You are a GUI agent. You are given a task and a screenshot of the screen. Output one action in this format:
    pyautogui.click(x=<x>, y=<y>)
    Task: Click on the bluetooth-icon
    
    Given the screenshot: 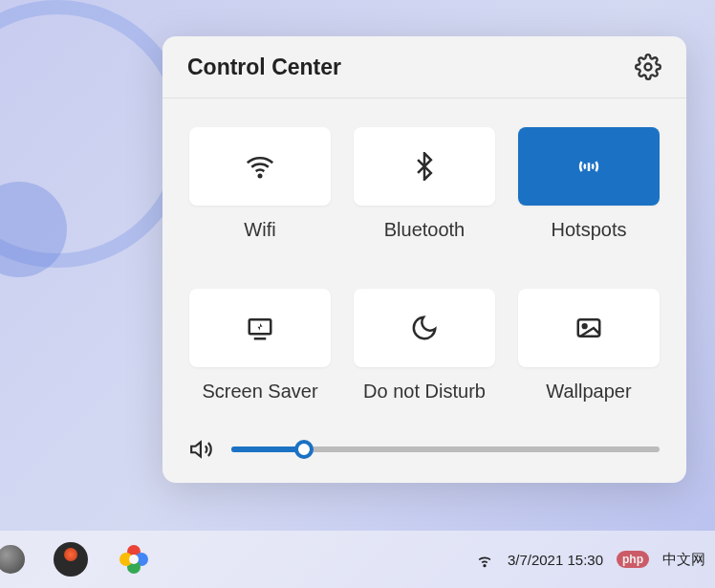 What is the action you would take?
    pyautogui.click(x=424, y=166)
    